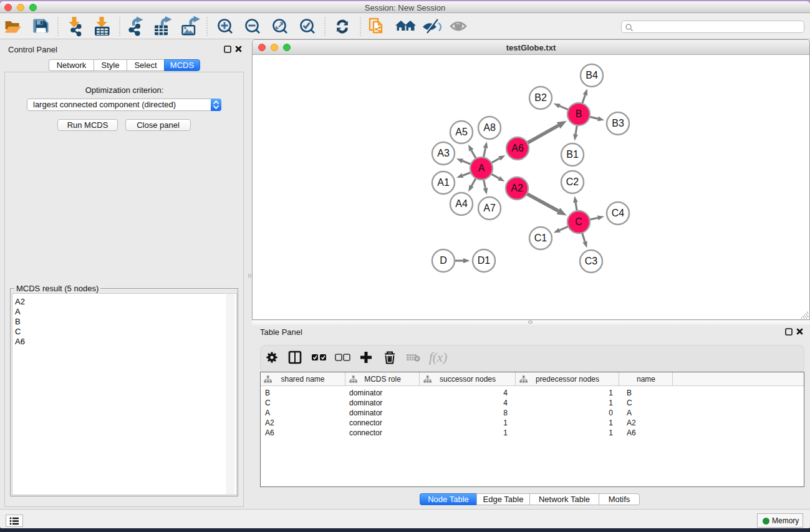  What do you see at coordinates (443, 261) in the screenshot?
I see `svg-text: D` at bounding box center [443, 261].